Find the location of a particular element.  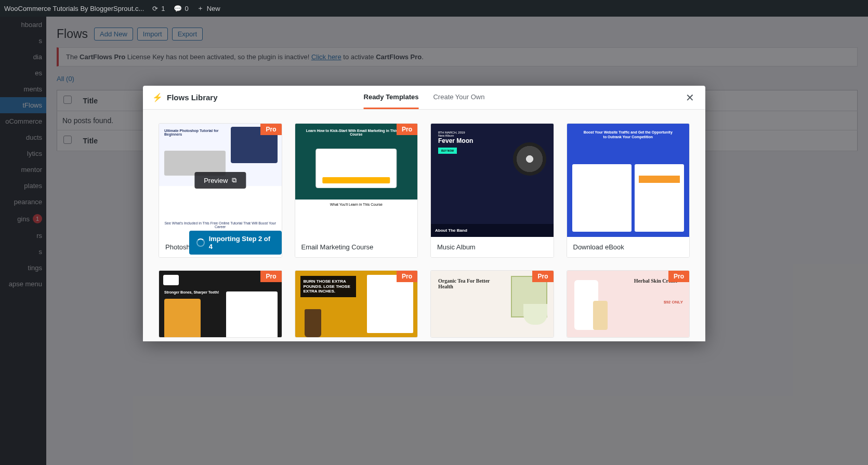

template-card-music: 8TH MARCH, 2019 New Album Fever Moon BUY… is located at coordinates (492, 190).